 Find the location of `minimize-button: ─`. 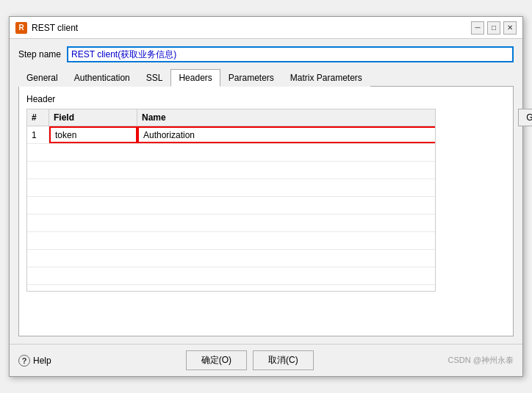

minimize-button: ─ is located at coordinates (478, 28).